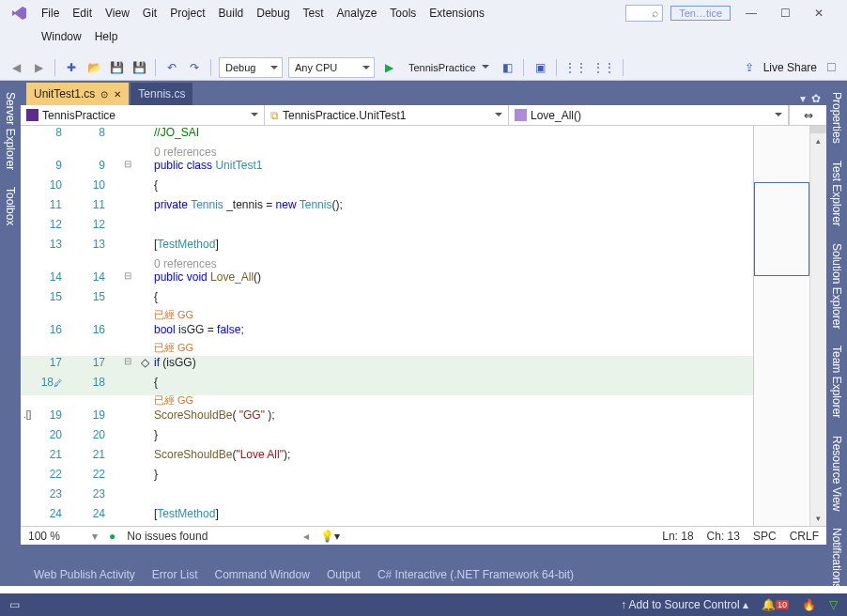  I want to click on notifications-tab: Notifications, so click(837, 558).